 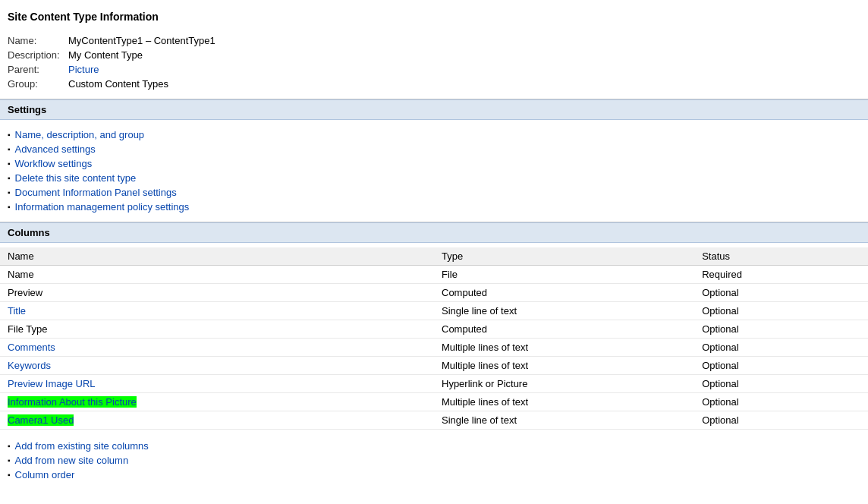 I want to click on link-add-existing: Add from existing site columns, so click(x=82, y=446).